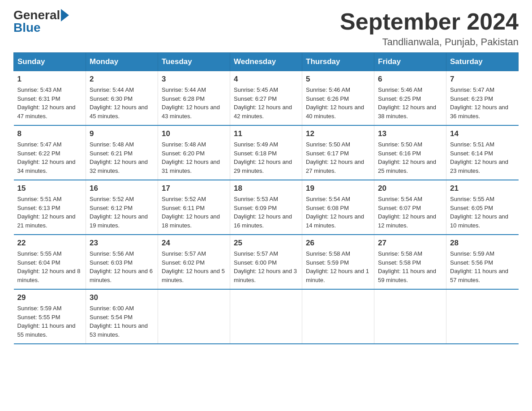  I want to click on day-info: Sunrise: 5:53 AMSunset: 6:09 PMDaylight:…, so click(266, 212).